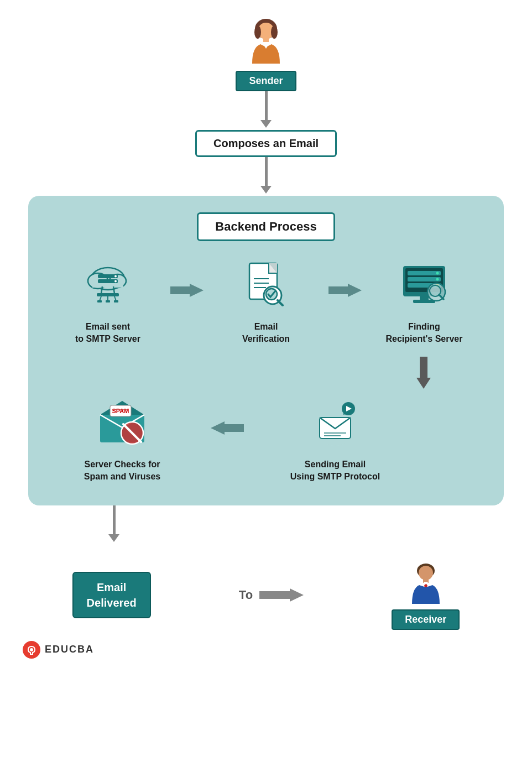 This screenshot has height=772, width=532. What do you see at coordinates (112, 595) in the screenshot?
I see `email-delivered-box: Email Delivered` at bounding box center [112, 595].